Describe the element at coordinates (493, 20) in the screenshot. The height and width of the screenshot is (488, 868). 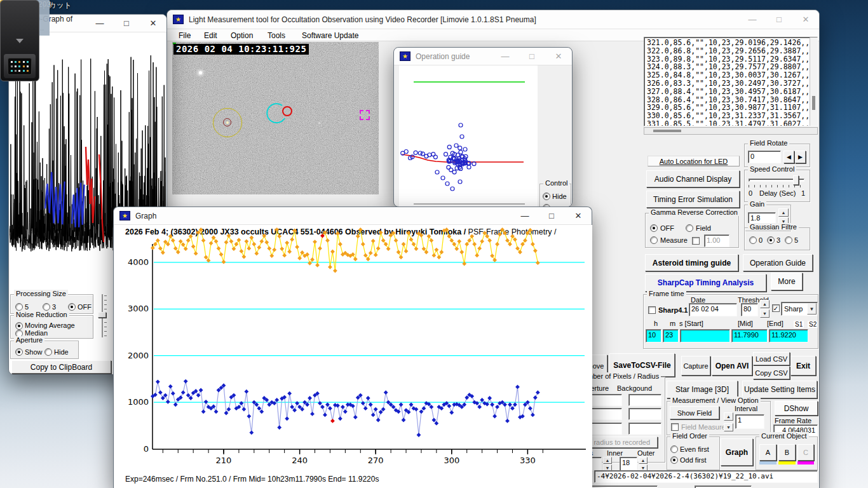
I see `limovie-titlebar: ★ Light Measurement tool for Occultation…` at that location.